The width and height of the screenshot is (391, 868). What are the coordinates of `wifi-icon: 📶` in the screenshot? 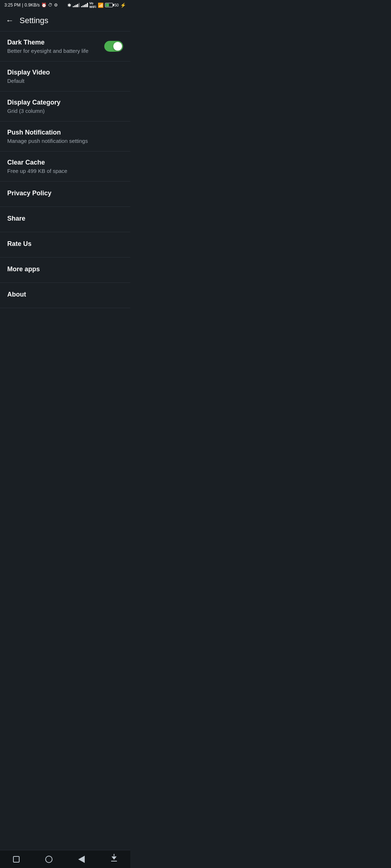 It's located at (101, 5).